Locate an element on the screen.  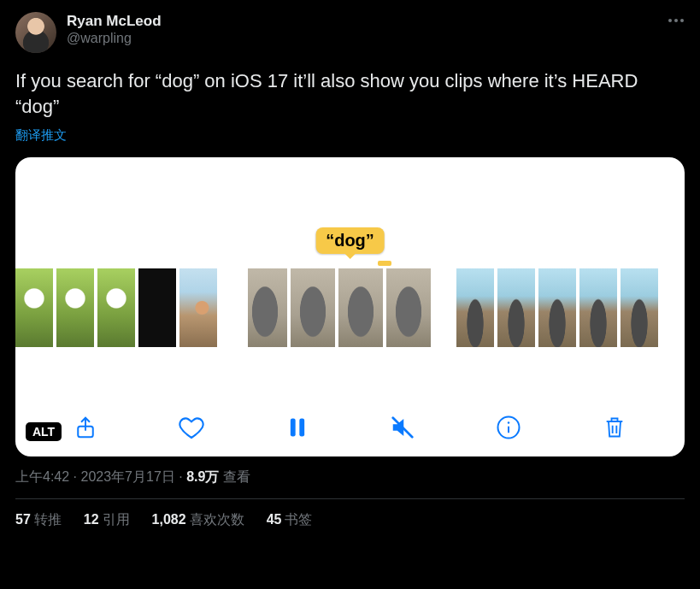
avatar is located at coordinates (36, 32).